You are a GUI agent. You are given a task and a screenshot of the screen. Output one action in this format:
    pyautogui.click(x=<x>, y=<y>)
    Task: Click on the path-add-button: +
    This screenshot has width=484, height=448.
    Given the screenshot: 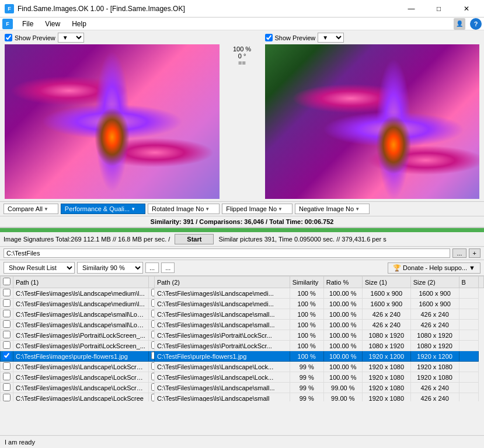 What is the action you would take?
    pyautogui.click(x=475, y=253)
    